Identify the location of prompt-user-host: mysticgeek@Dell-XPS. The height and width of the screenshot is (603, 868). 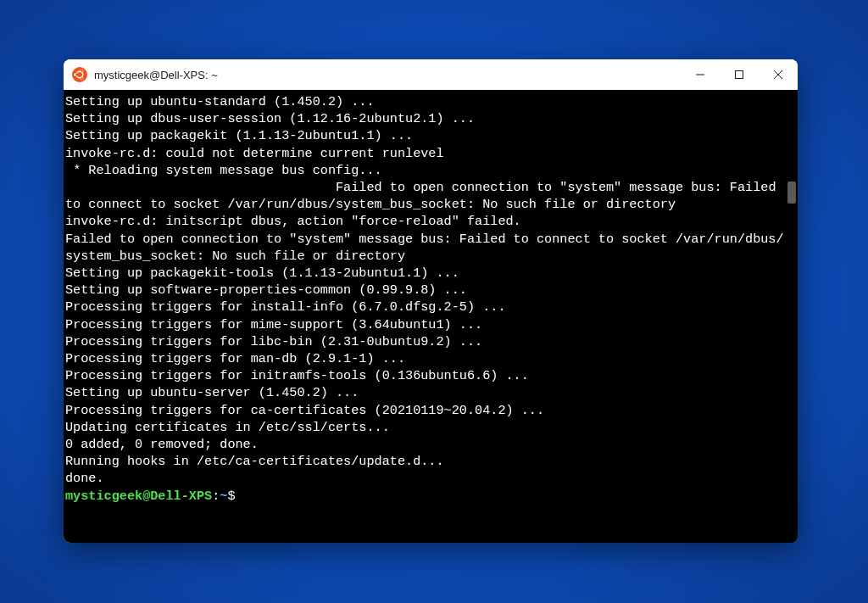
(139, 496).